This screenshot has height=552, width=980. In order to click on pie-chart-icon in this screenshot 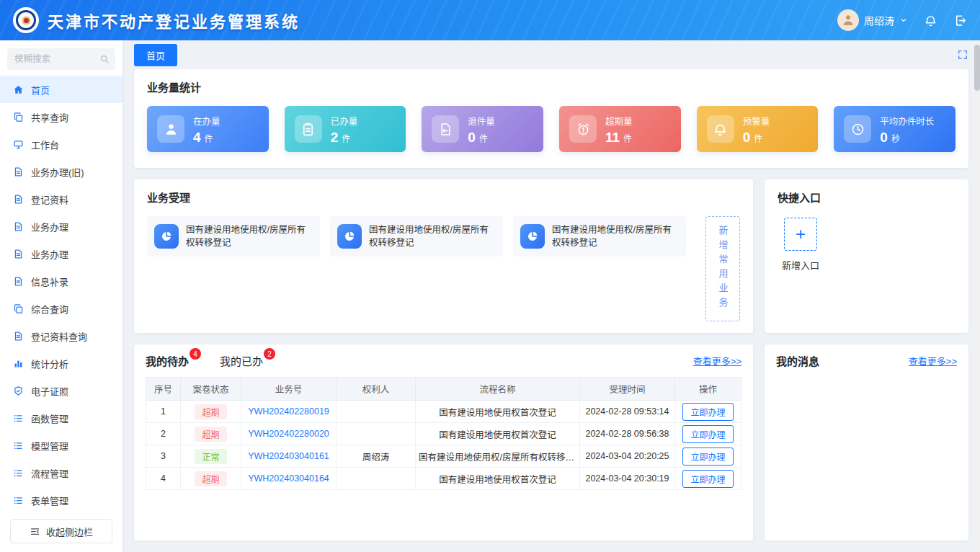, I will do `click(166, 236)`.